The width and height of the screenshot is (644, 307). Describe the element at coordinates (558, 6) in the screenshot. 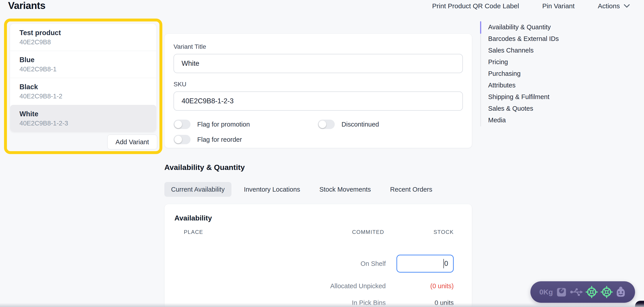

I see `pin-variant-text: Pin Variant` at that location.